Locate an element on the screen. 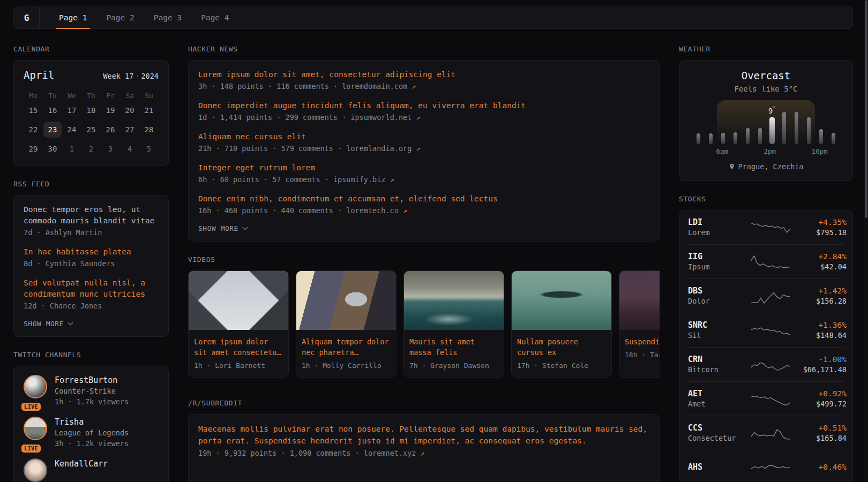 This screenshot has width=868, height=482. video-card: Lorem ipsum dolor sit amet consectetu…1h… is located at coordinates (238, 324).